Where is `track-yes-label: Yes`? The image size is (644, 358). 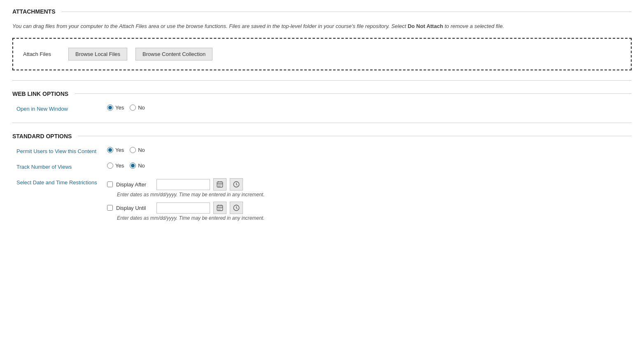 track-yes-label: Yes is located at coordinates (119, 165).